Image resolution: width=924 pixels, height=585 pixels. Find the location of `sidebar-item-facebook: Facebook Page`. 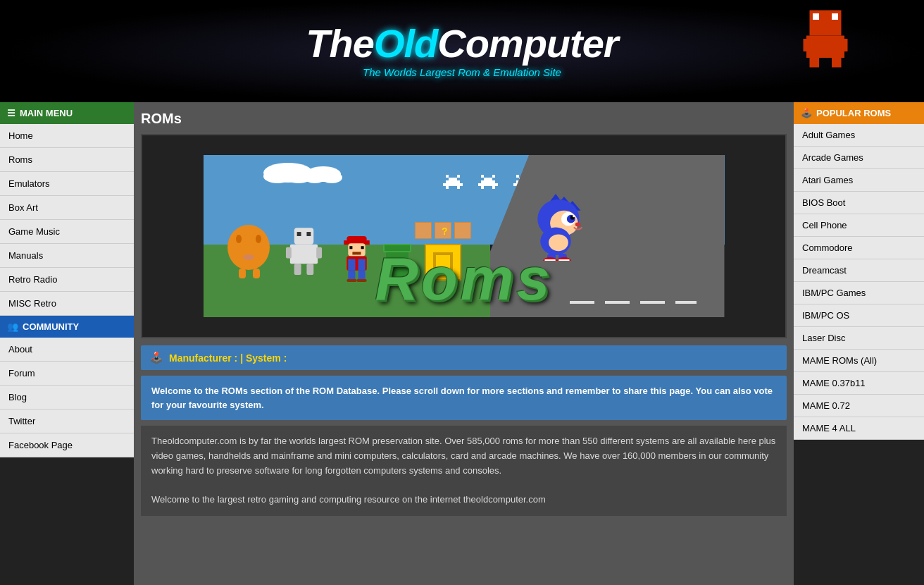

sidebar-item-facebook: Facebook Page is located at coordinates (67, 445).